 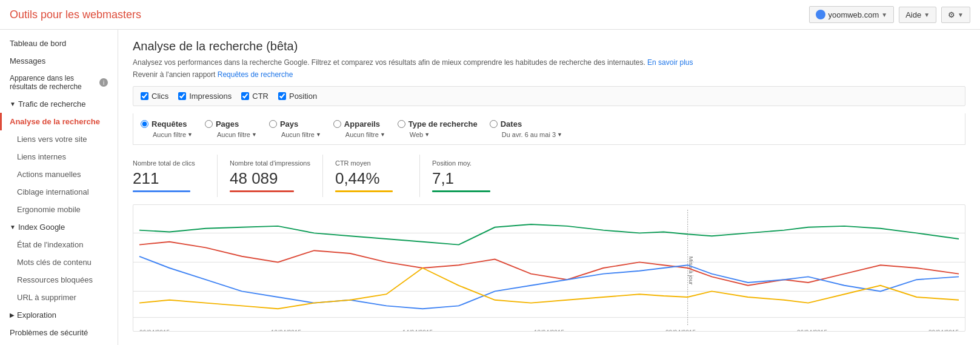 What do you see at coordinates (256, 75) in the screenshot?
I see `requetes-link: Requêtes de recherche` at bounding box center [256, 75].